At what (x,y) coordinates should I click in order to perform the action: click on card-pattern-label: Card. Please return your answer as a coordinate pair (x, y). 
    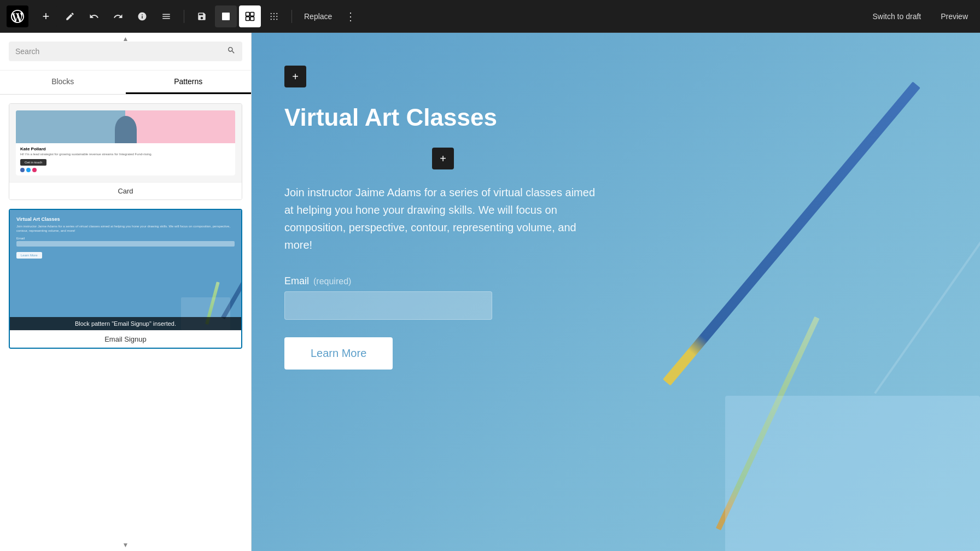
    Looking at the image, I should click on (126, 191).